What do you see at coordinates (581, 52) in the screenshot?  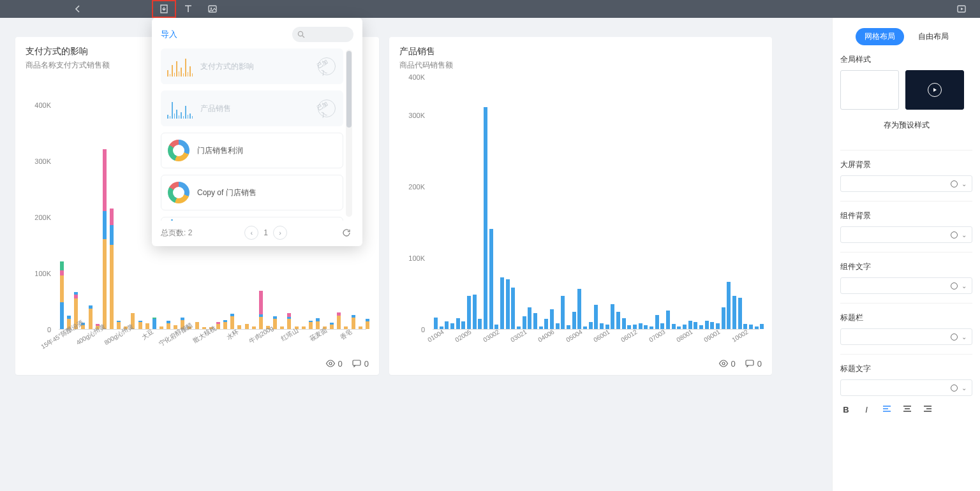 I see `card-title: 产品销售` at bounding box center [581, 52].